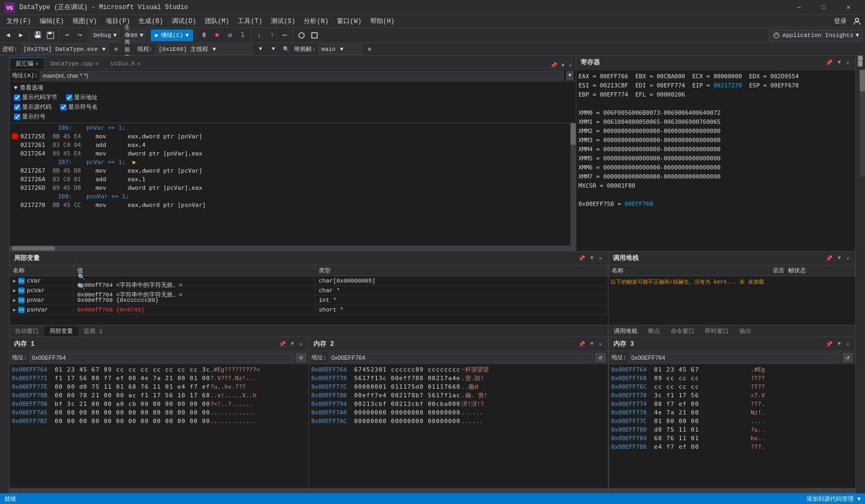 This screenshot has height=504, width=865. I want to click on disasm-0217267: 0217267 8B 45 D8 mov eax,dword ptr [pcVa…, so click(290, 171).